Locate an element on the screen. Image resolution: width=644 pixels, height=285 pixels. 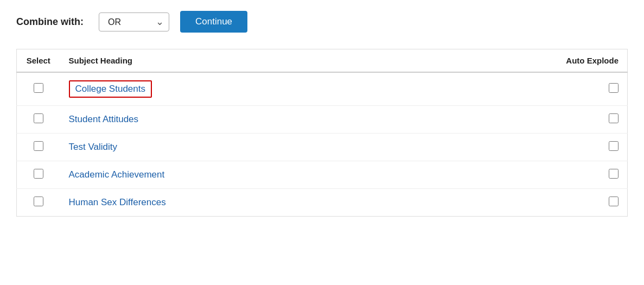
col-header-autoexplode: Auto Explode is located at coordinates (590, 61).